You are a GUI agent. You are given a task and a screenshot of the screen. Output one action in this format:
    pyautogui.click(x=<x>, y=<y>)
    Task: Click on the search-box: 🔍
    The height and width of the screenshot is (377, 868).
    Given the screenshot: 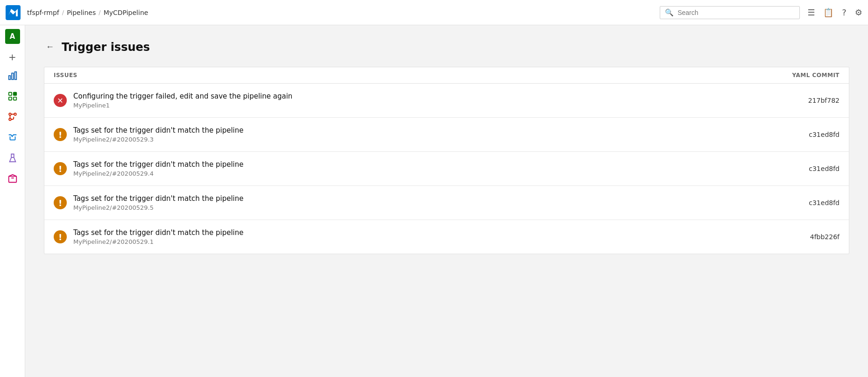 What is the action you would take?
    pyautogui.click(x=730, y=13)
    